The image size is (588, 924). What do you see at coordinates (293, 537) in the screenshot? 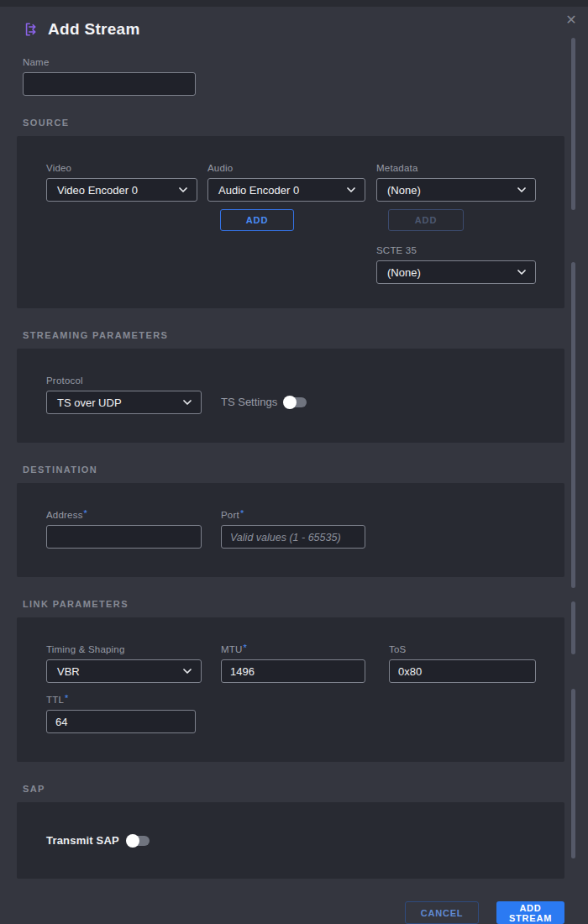
I see `port-input` at bounding box center [293, 537].